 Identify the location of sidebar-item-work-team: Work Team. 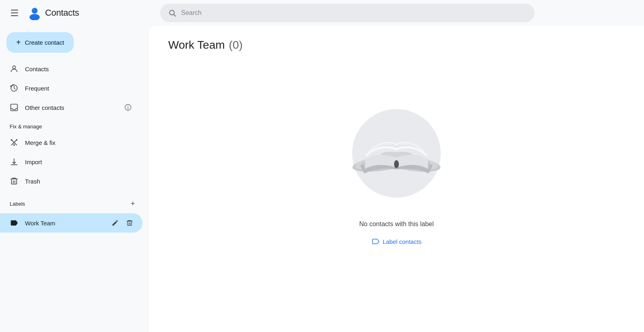
(71, 223).